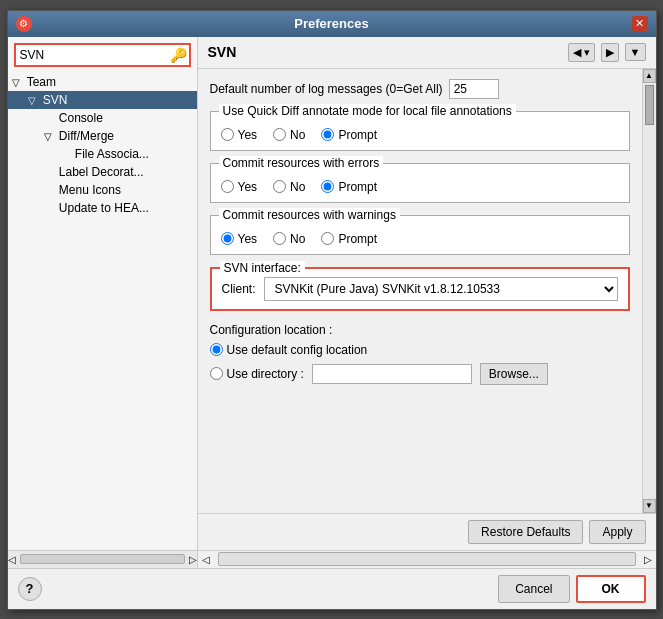  What do you see at coordinates (420, 330) in the screenshot?
I see `config-location-label: Configuration location :` at bounding box center [420, 330].